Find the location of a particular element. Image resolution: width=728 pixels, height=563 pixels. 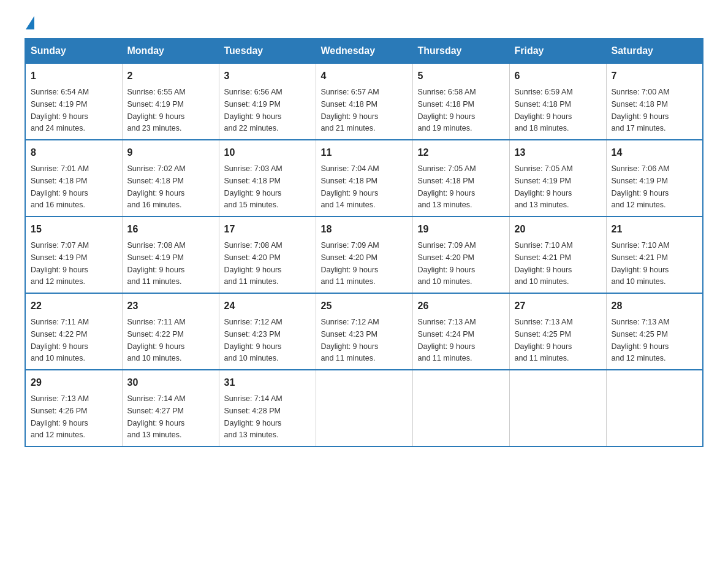

day-info: Sunrise: 7:14 AM Sunset: 4:28 PM Dayligh… is located at coordinates (254, 417).